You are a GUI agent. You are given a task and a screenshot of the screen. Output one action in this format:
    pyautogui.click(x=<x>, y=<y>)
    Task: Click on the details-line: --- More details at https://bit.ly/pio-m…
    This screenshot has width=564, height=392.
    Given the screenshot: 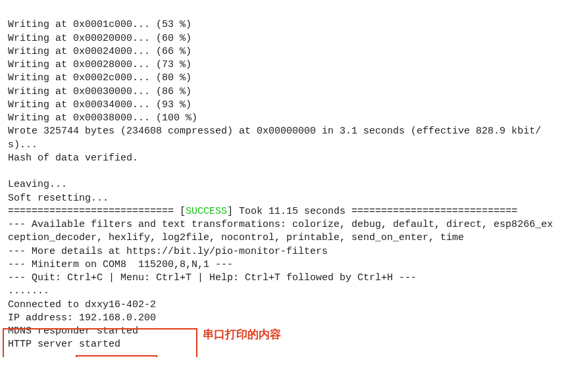 What is the action you would take?
    pyautogui.click(x=168, y=251)
    